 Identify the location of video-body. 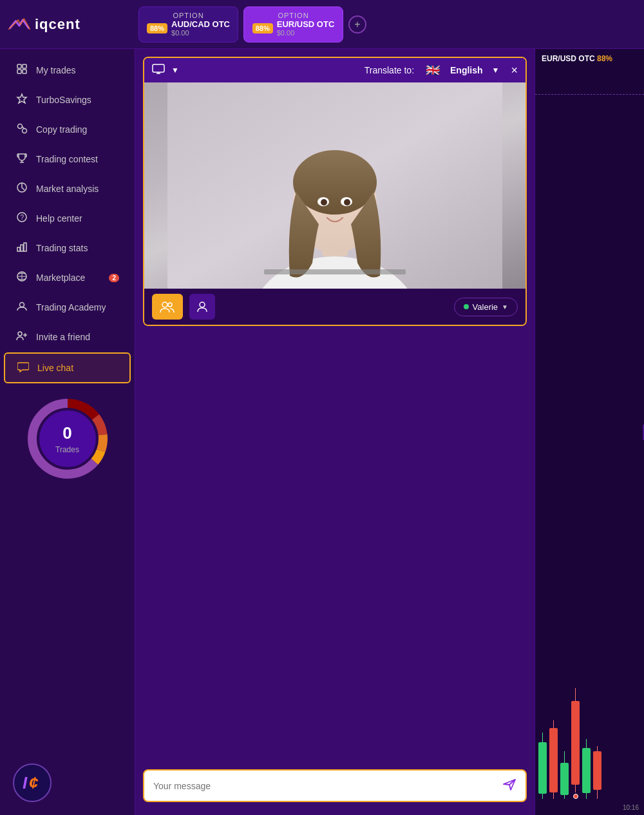
(335, 186).